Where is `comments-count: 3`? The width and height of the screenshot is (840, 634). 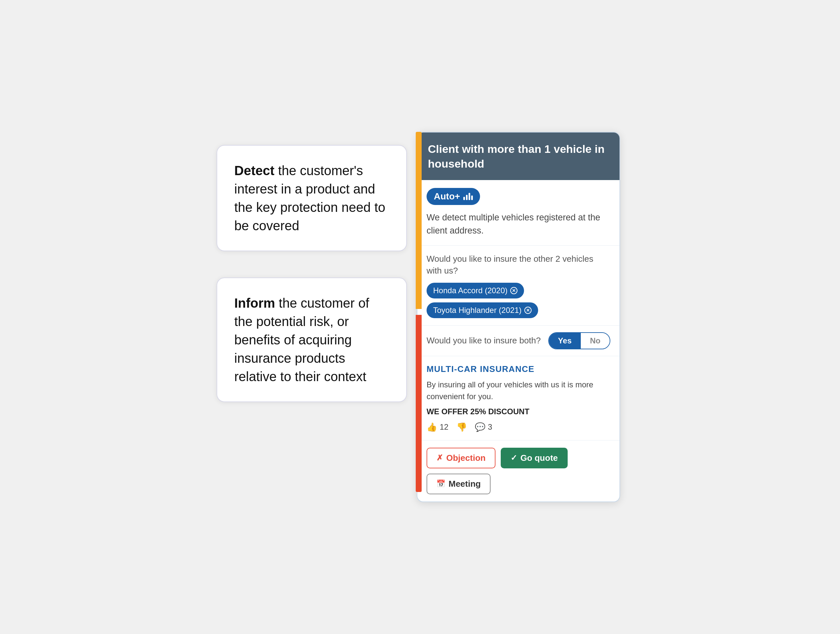 comments-count: 3 is located at coordinates (490, 427).